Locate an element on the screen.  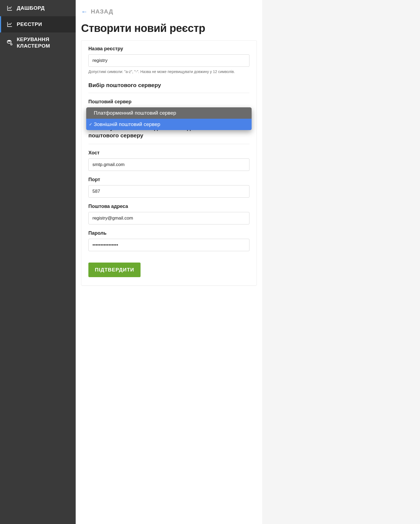
registry-name-label: Назва реєстру is located at coordinates (169, 49).